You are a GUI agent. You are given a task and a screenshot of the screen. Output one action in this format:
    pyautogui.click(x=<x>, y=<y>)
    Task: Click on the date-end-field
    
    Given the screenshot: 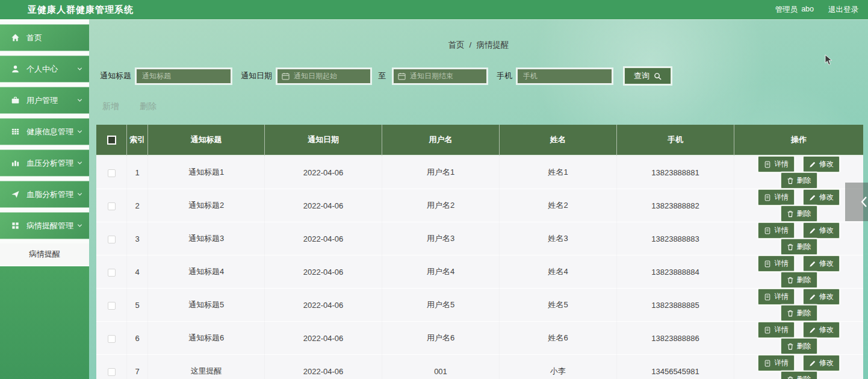 What is the action you would take?
    pyautogui.click(x=446, y=76)
    